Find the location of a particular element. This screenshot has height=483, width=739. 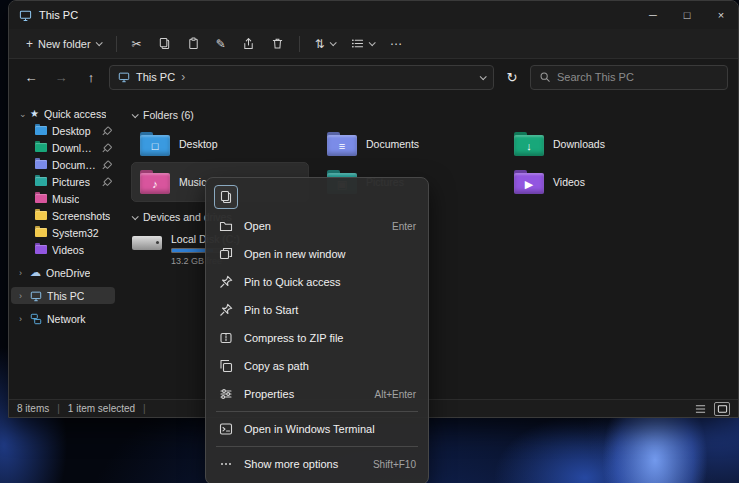

sidebar-item-music: Music is located at coordinates (63, 198).